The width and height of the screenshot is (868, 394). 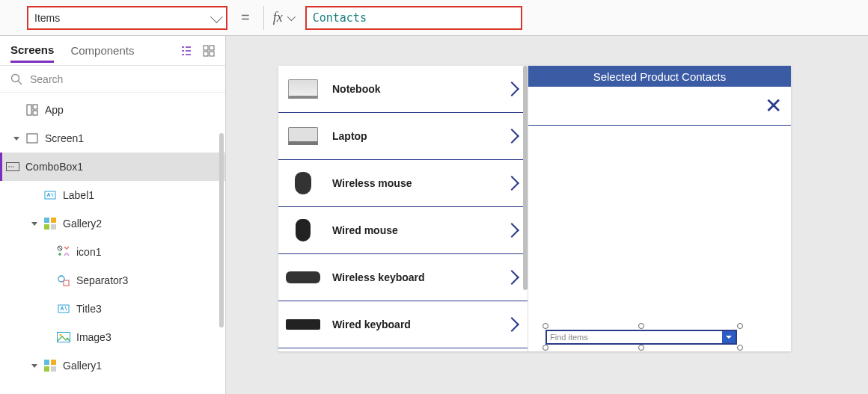 I want to click on gallery-item: Notebook, so click(x=403, y=90).